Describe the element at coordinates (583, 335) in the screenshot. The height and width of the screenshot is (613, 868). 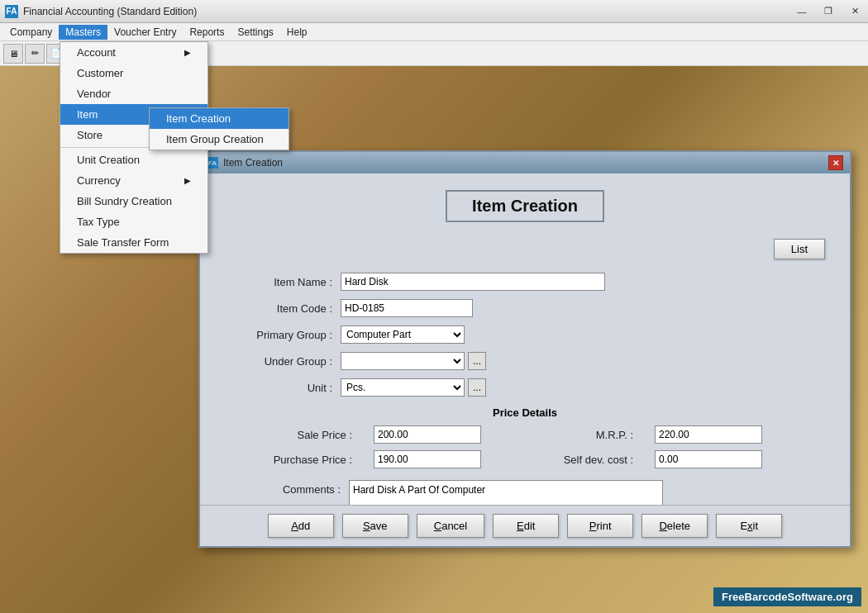
I see `primary-group-cell: Computer Part Software Peripheral` at that location.